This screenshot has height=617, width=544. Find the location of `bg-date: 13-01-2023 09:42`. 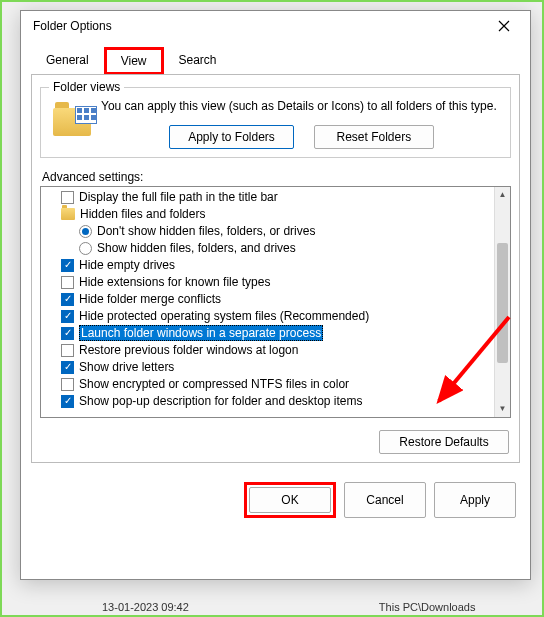

bg-date: 13-01-2023 09:42 is located at coordinates (146, 607).